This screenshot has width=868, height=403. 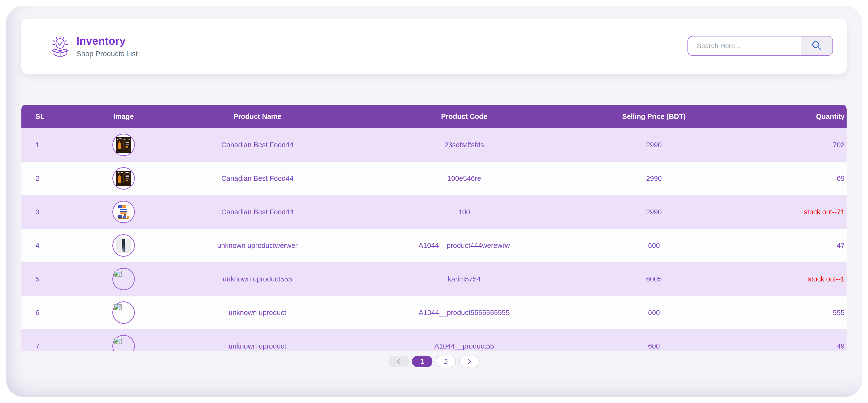 I want to click on cell-selling-price: 6005, so click(x=654, y=279).